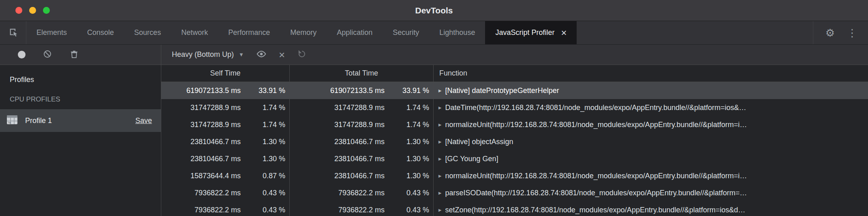 The image size is (868, 216). Describe the element at coordinates (80, 98) in the screenshot. I see `cpu-profiles-section-label: CPU PROFILES` at that location.